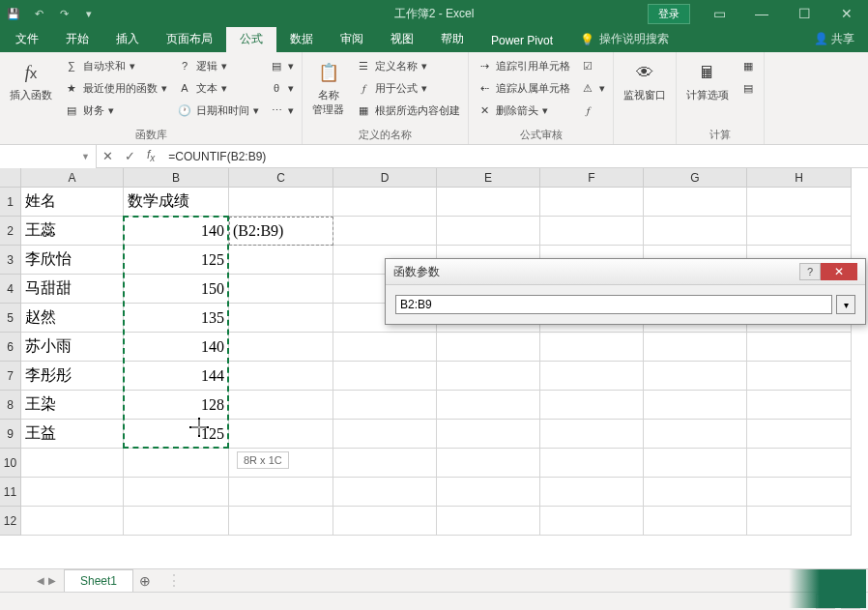 The image size is (868, 610). I want to click on lookup-button: ▤▾, so click(281, 66).